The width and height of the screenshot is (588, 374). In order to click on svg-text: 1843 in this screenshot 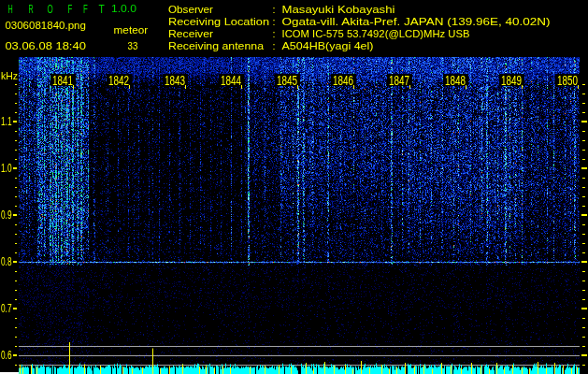, I will do `click(175, 80)`.